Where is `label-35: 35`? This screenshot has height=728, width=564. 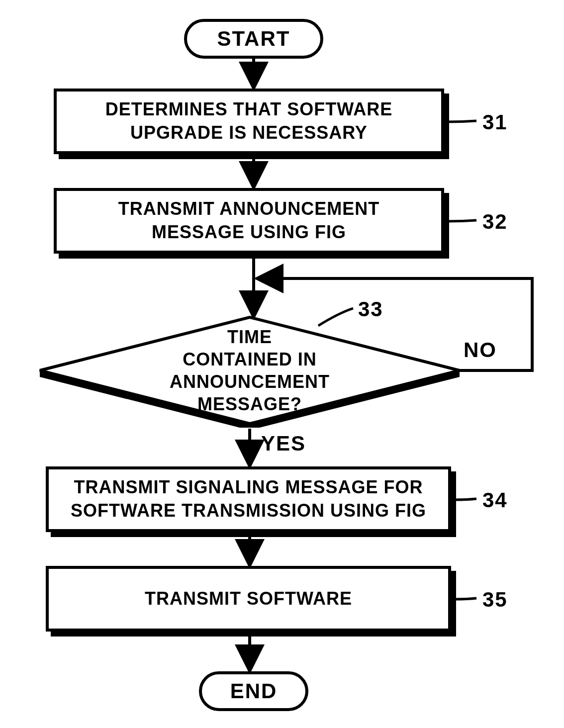
label-35: 35 is located at coordinates (495, 600).